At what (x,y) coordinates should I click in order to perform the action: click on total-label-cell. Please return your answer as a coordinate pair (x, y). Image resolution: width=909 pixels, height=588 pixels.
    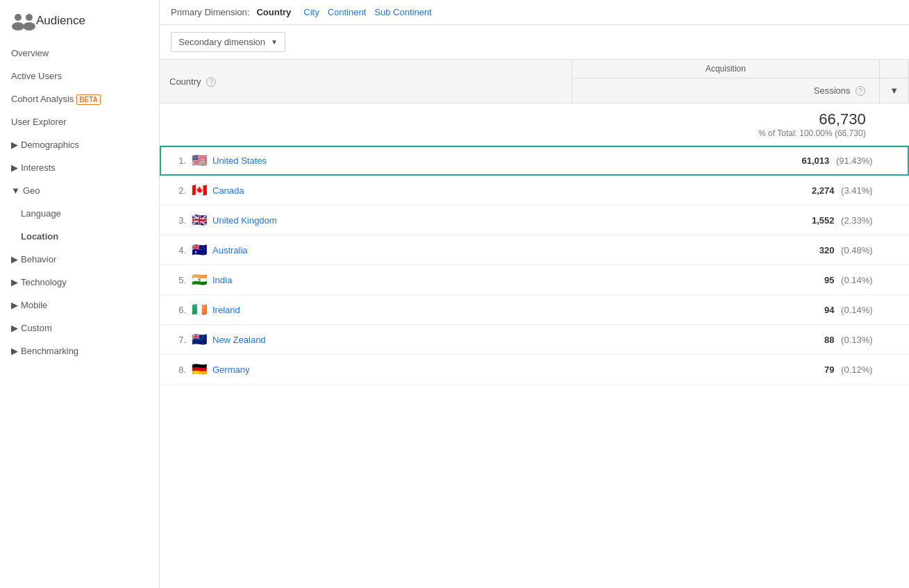
    Looking at the image, I should click on (365, 125).